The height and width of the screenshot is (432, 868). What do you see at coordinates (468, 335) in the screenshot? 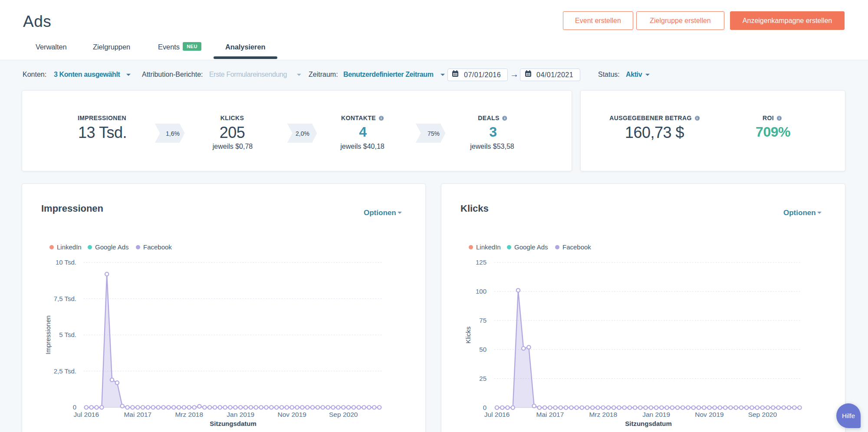
I see `svg-text: Klicks` at bounding box center [468, 335].